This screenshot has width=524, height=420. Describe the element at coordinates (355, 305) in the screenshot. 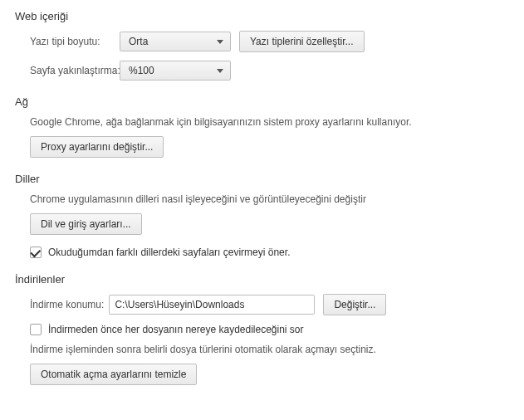

I see `change-download-location-button: Değiştir...` at that location.